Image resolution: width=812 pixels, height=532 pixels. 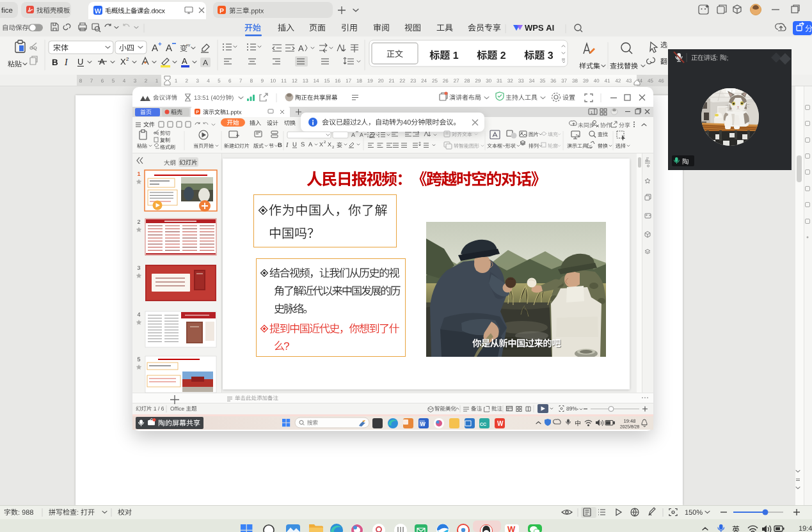 What do you see at coordinates (592, 113) in the screenshot?
I see `svg-text: 1` at bounding box center [592, 113].